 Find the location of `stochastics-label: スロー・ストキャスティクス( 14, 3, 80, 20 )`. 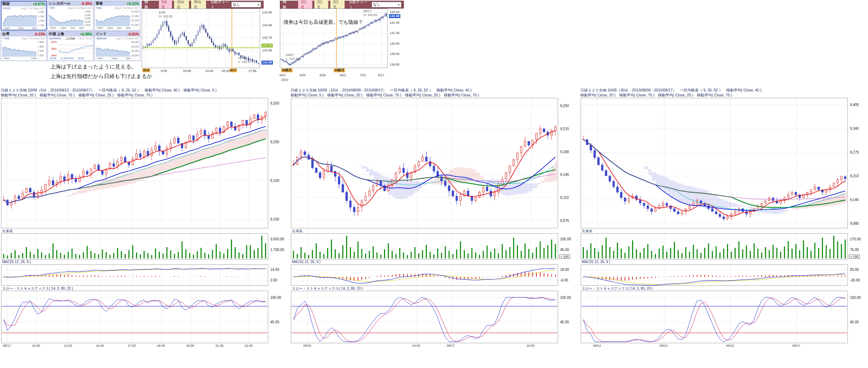

stochastics-label: スロー・ストキャスティクス( 14, 3, 80, 20 ) is located at coordinates (724, 288).